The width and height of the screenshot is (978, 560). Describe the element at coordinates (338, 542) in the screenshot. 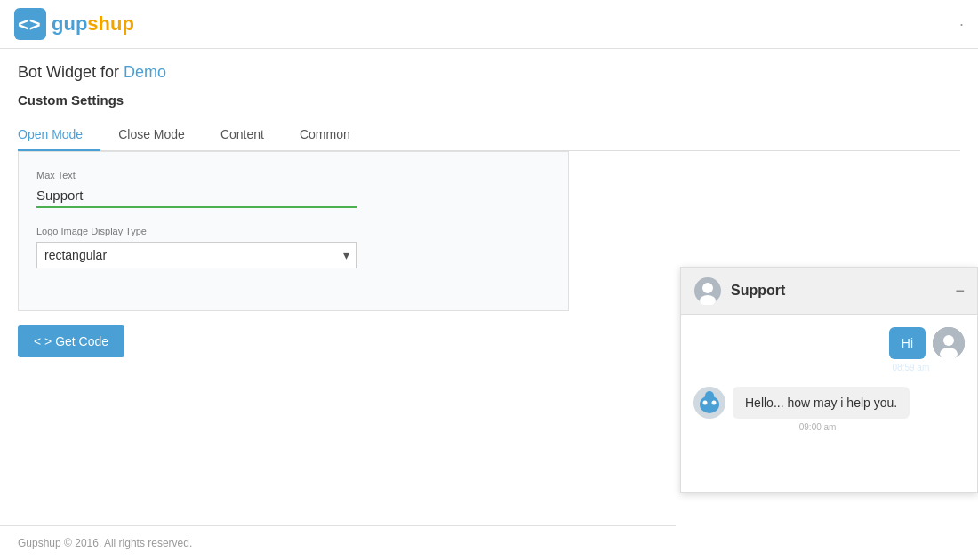

I see `footer: Gupshup © 2016. All rights reserved.` at that location.